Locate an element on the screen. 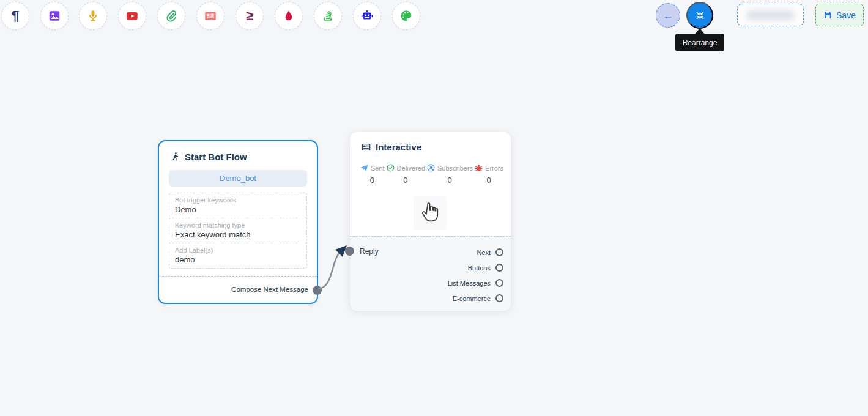 The height and width of the screenshot is (416, 868). start-node-output-port is located at coordinates (317, 290).